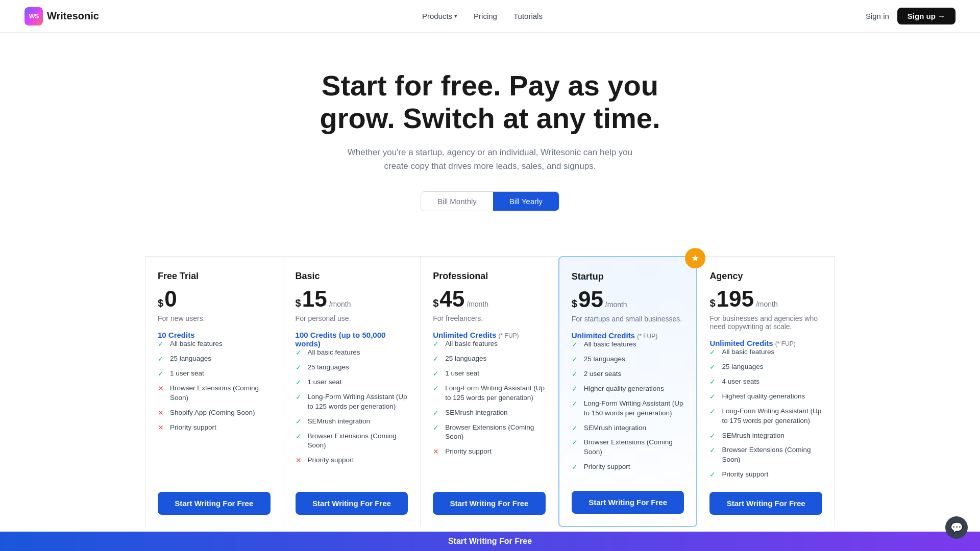 The width and height of the screenshot is (980, 551). Describe the element at coordinates (766, 299) in the screenshot. I see `plan-price: $ 195 /month` at that location.